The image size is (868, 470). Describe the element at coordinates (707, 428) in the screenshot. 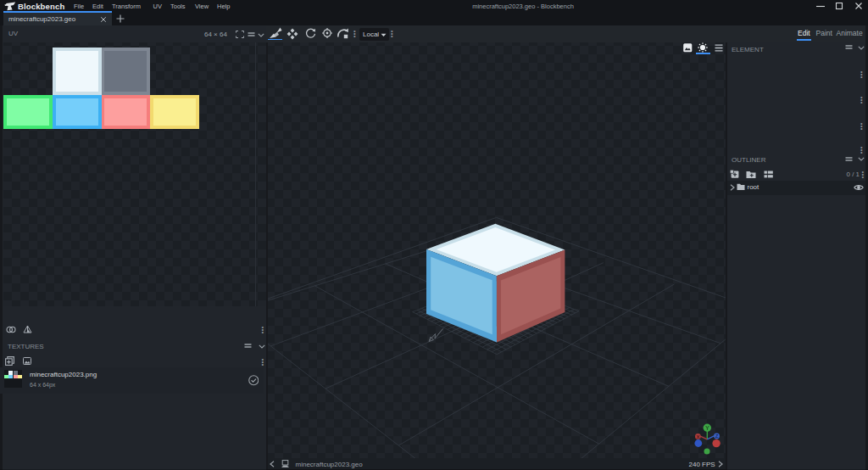

I see `svg-text: Y` at that location.